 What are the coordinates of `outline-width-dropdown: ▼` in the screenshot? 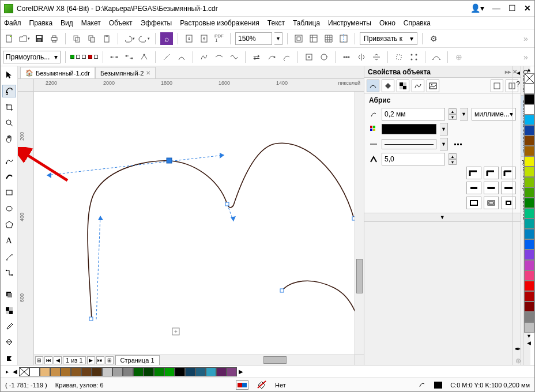 It's located at (464, 114).